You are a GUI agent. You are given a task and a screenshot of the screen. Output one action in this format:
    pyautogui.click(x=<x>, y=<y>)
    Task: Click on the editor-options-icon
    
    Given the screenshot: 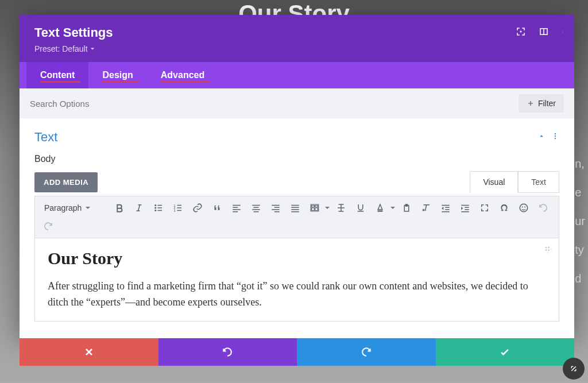 What is the action you would take?
    pyautogui.click(x=548, y=250)
    